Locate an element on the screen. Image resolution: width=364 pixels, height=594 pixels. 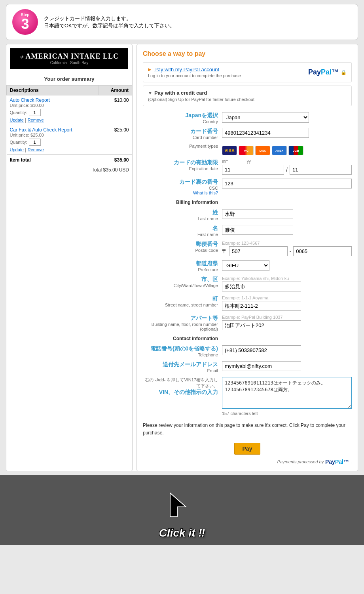
prefecture-select: GIFU is located at coordinates (246, 265).